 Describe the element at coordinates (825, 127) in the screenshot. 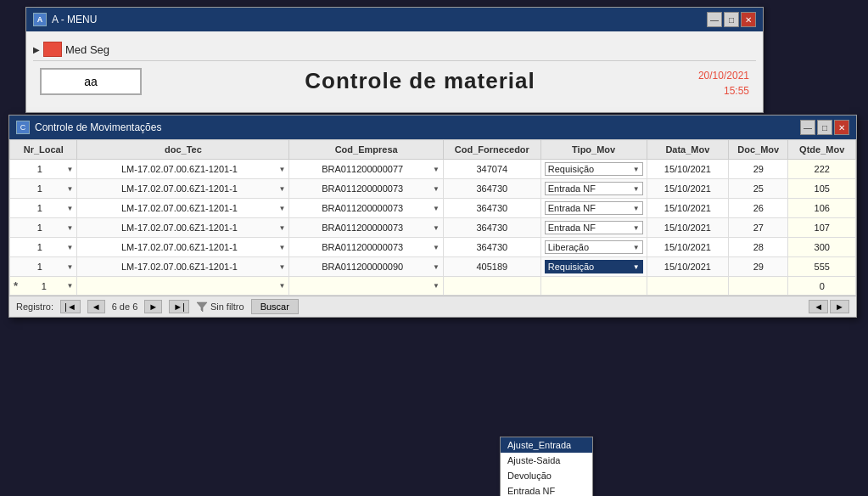

I see `main-maximize-button: □` at that location.